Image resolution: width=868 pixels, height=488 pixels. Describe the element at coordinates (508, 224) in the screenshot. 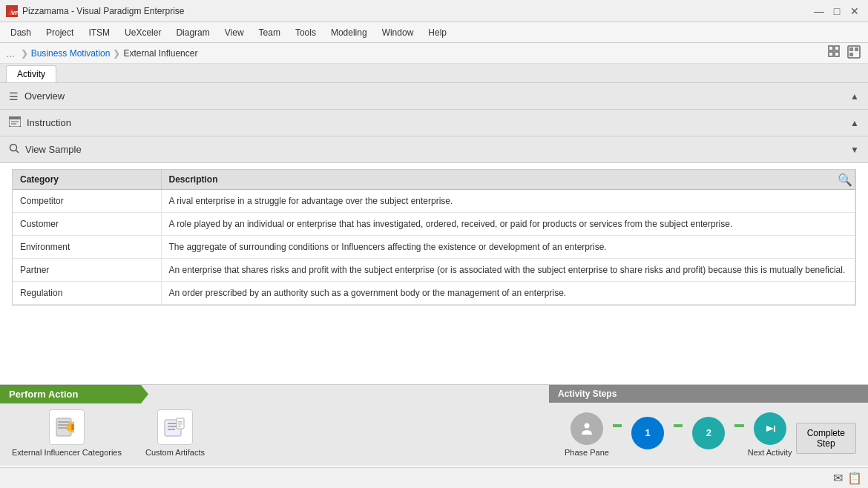

I see `cell-description-1: A role played by an individual or enterp…` at that location.